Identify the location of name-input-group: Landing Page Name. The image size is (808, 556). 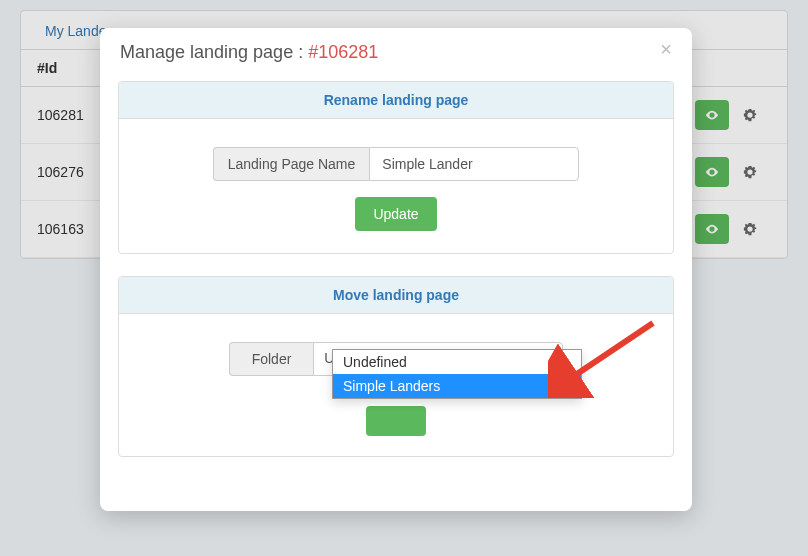
(396, 164).